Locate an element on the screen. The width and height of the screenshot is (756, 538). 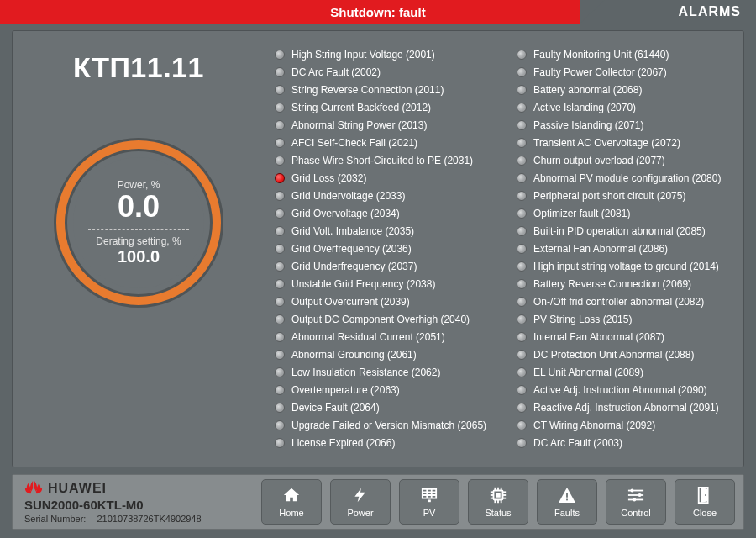
alarm-label: License Expired (2066) is located at coordinates (343, 443).